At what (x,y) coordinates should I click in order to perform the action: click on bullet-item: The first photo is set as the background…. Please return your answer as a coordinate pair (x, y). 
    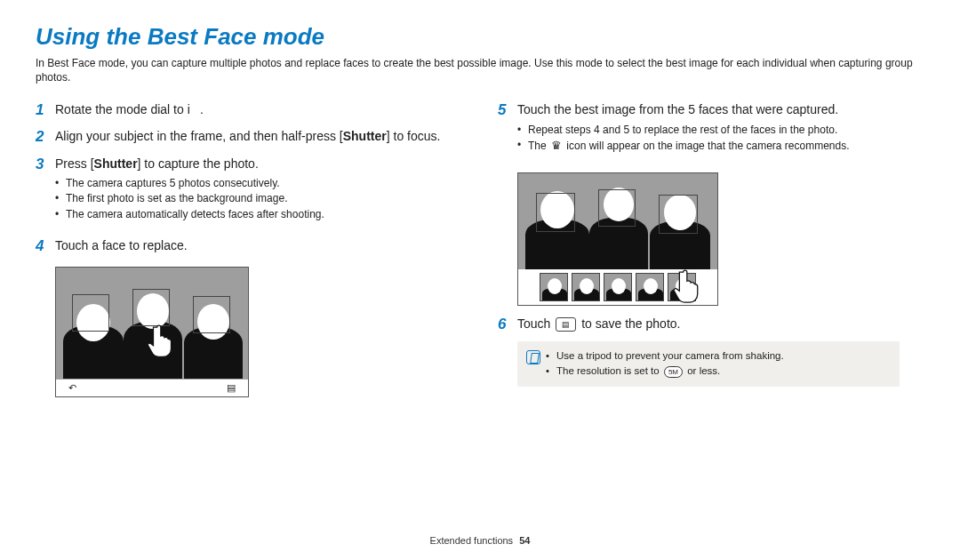
    Looking at the image, I should click on (259, 199).